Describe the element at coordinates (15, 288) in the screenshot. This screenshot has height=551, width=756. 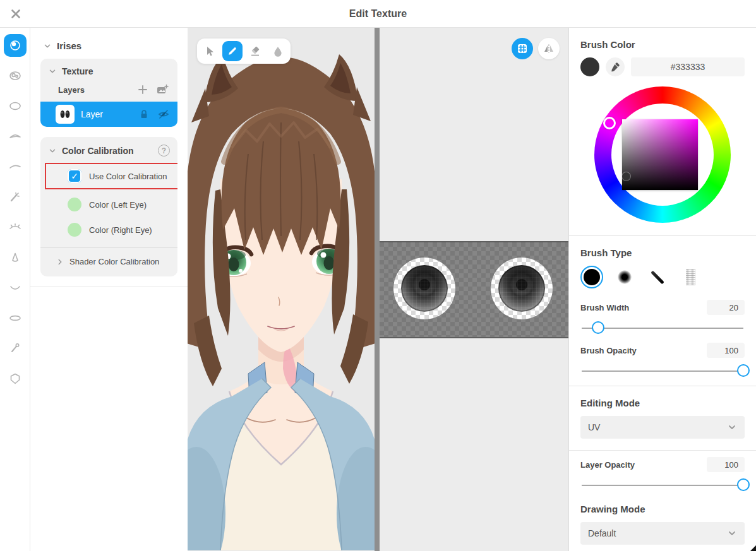
I see `sidebar-item-mouth` at that location.